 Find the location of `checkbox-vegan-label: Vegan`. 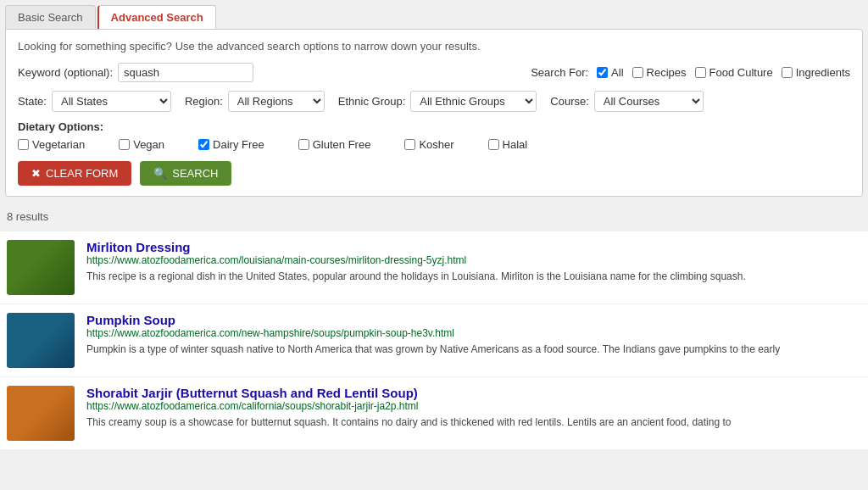

checkbox-vegan-label: Vegan is located at coordinates (149, 144).